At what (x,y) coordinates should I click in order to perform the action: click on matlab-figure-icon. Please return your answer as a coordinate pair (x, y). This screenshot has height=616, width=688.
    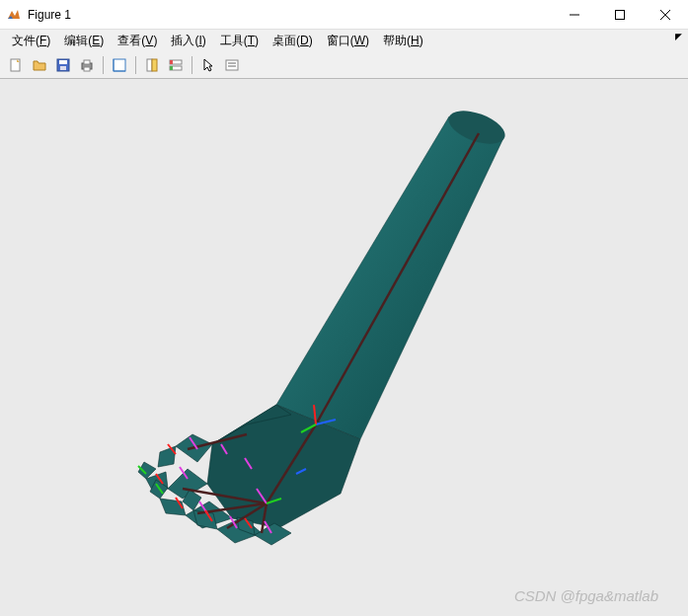
    Looking at the image, I should click on (14, 15).